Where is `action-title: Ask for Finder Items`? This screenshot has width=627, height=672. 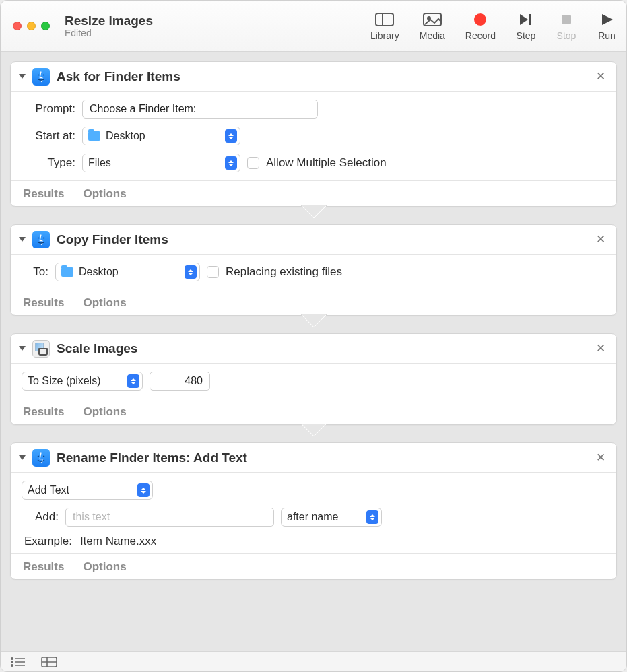 action-title: Ask for Finder Items is located at coordinates (119, 77).